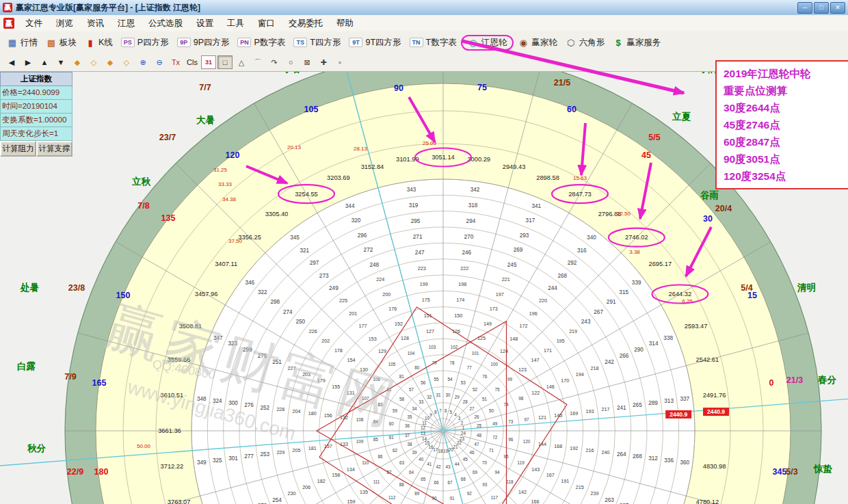 The height and width of the screenshot is (504, 848). I want to click on drawtool-arc-tool: ⌒, so click(258, 62).